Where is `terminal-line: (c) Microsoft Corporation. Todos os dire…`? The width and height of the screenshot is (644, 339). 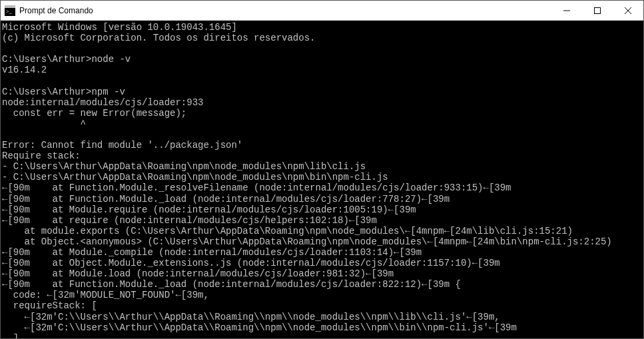
terminal-line: (c) Microsoft Corporation. Todos os dire… is located at coordinates (322, 38).